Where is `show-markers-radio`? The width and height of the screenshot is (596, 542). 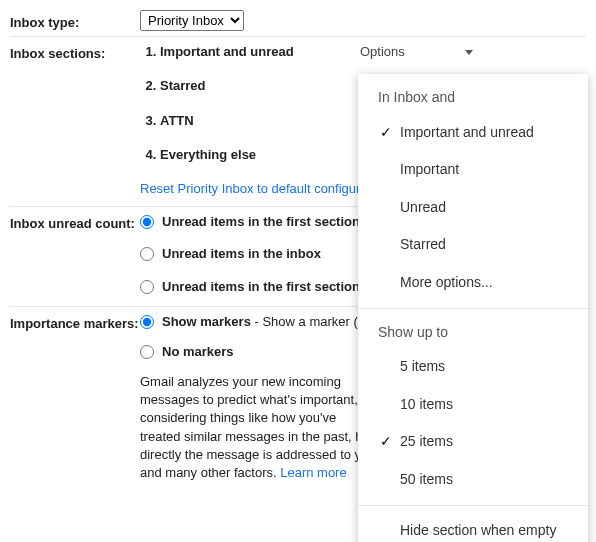 show-markers-radio is located at coordinates (147, 322).